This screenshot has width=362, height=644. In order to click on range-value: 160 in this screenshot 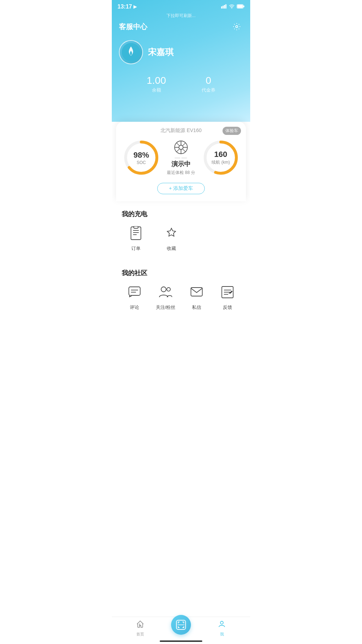, I will do `click(221, 154)`.